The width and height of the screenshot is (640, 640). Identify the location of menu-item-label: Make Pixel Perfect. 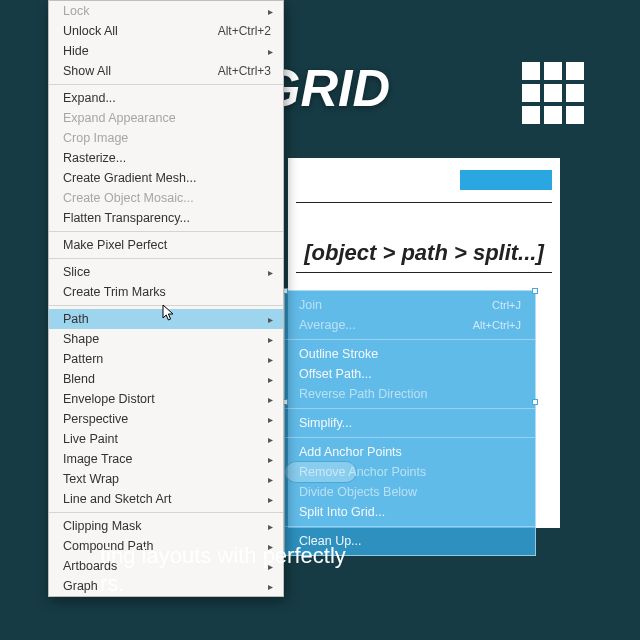
(167, 245).